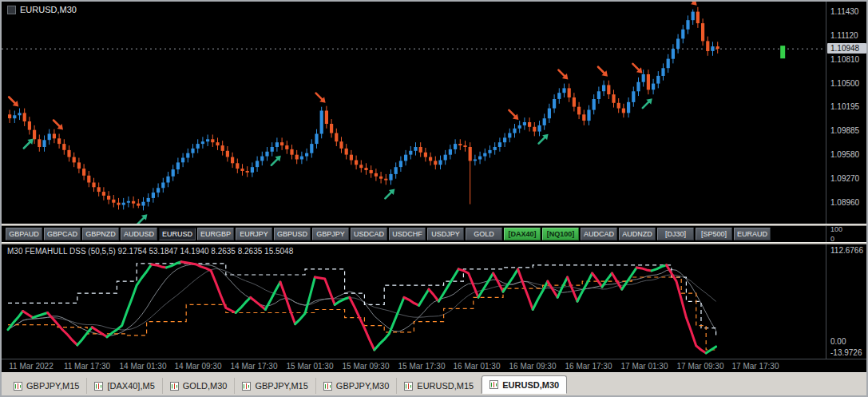  What do you see at coordinates (845, 11) in the screenshot?
I see `price-axis-label: 1.11430` at bounding box center [845, 11].